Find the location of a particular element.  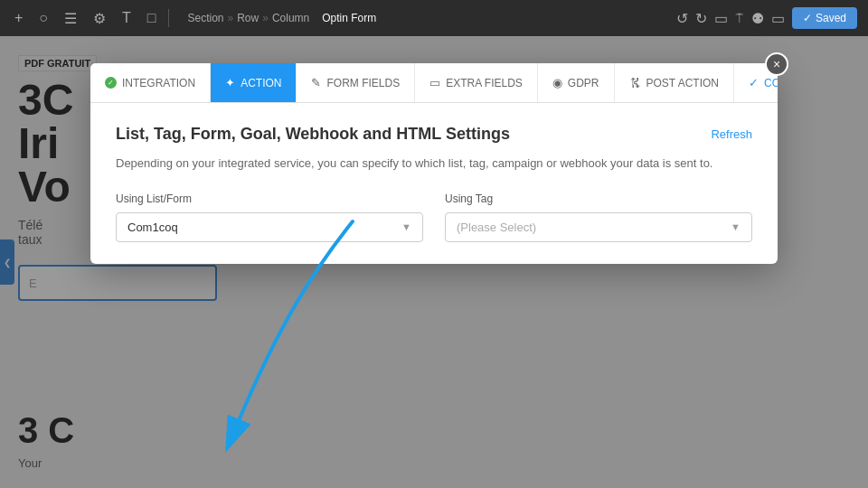

tab-post-action-label: POST ACTION is located at coordinates (683, 83).